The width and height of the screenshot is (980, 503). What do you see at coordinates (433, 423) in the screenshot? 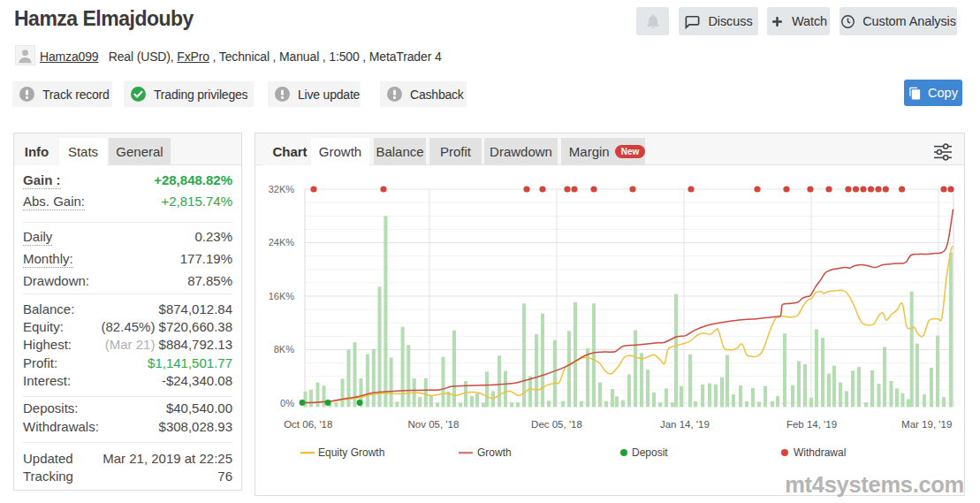
I see `svg-text: Nov 05, '18` at bounding box center [433, 423].